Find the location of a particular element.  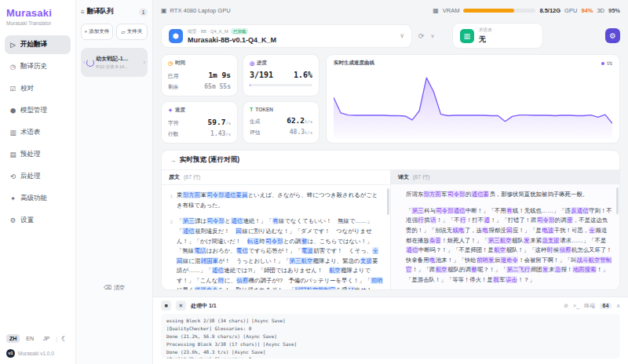

source-pane-header: 原文 (67 行) is located at coordinates (276, 177).